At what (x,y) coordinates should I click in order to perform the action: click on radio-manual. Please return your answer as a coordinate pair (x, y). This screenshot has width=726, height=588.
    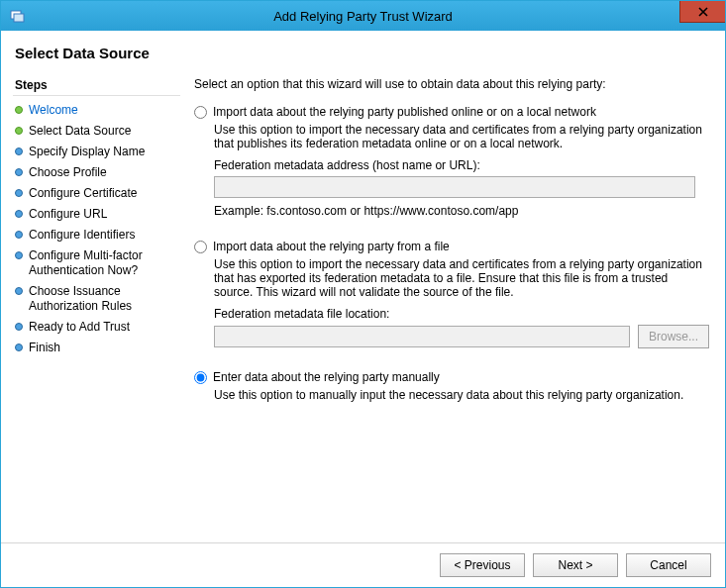
    Looking at the image, I should click on (200, 378).